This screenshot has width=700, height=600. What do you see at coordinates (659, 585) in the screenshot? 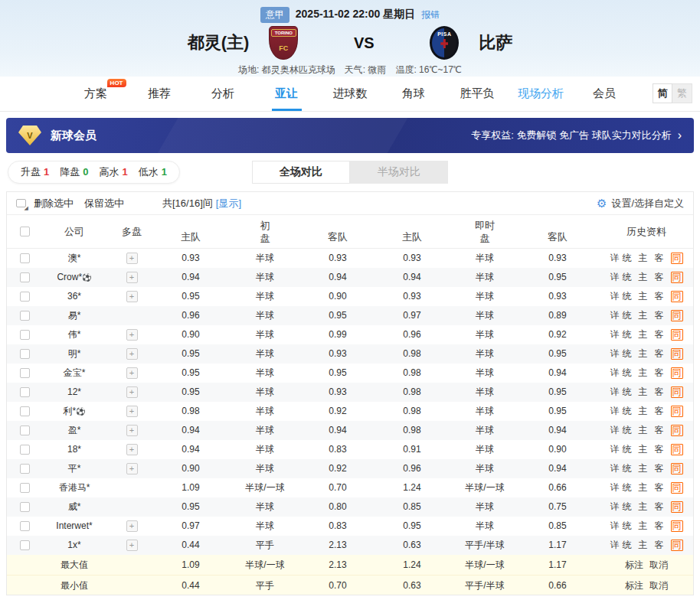
I see `cancel-button: 取消` at bounding box center [659, 585].